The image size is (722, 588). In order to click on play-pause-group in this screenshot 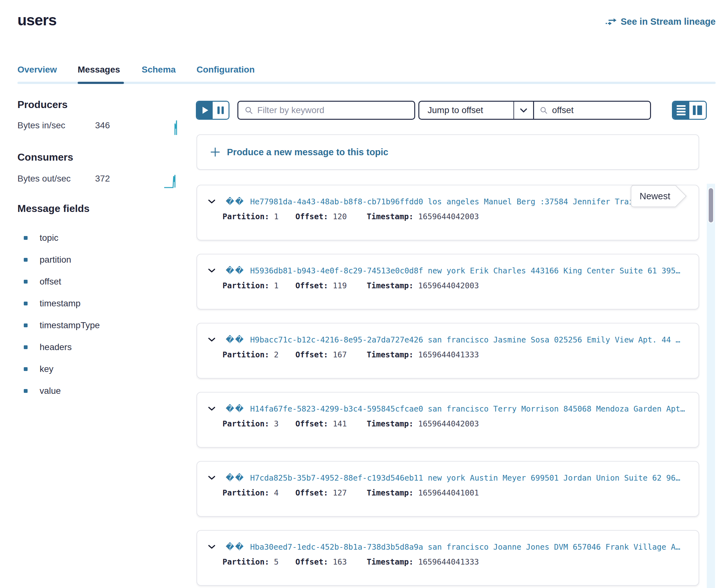, I will do `click(213, 110)`.